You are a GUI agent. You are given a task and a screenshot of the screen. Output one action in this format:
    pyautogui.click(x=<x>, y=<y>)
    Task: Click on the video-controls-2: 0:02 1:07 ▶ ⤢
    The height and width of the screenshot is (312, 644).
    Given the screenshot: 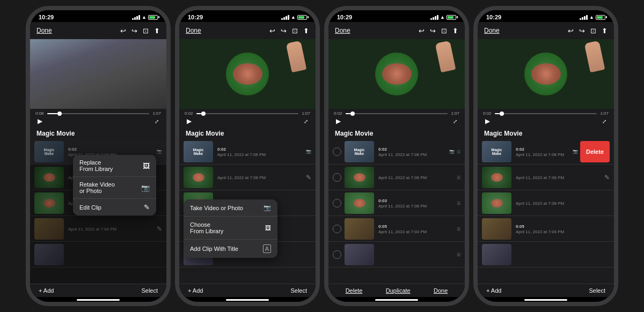 What is the action you would take?
    pyautogui.click(x=247, y=118)
    